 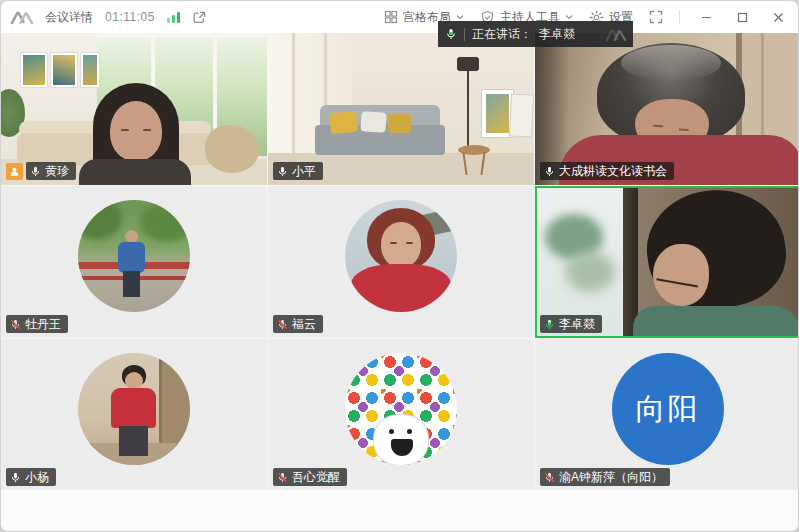 I want to click on speaking-toast: 正在讲话： 李卓燚, so click(x=536, y=34).